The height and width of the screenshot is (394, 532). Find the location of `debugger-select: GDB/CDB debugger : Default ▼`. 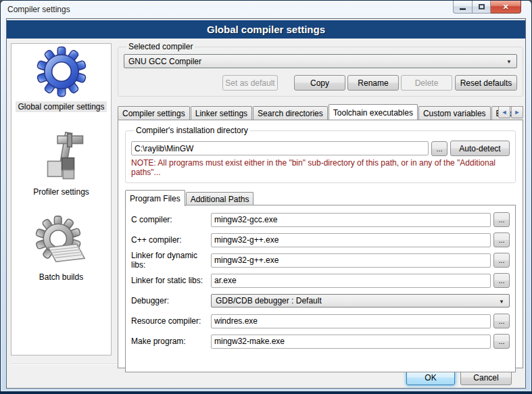

debugger-select: GDB/CDB debugger : Default ▼ is located at coordinates (360, 301).